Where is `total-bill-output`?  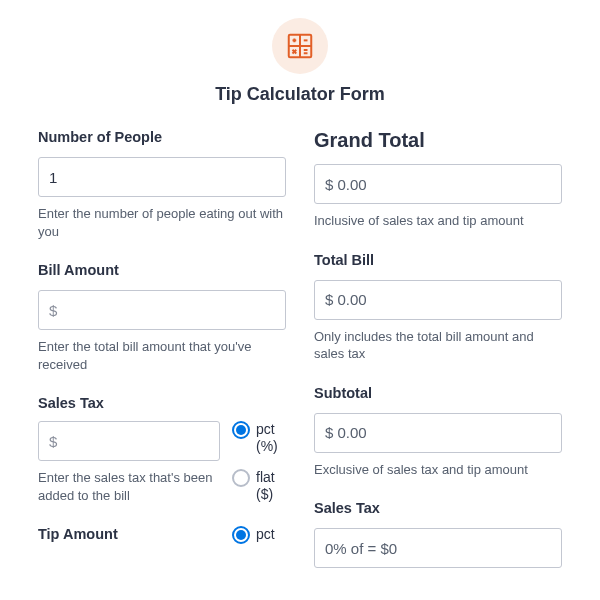
total-bill-output is located at coordinates (438, 300).